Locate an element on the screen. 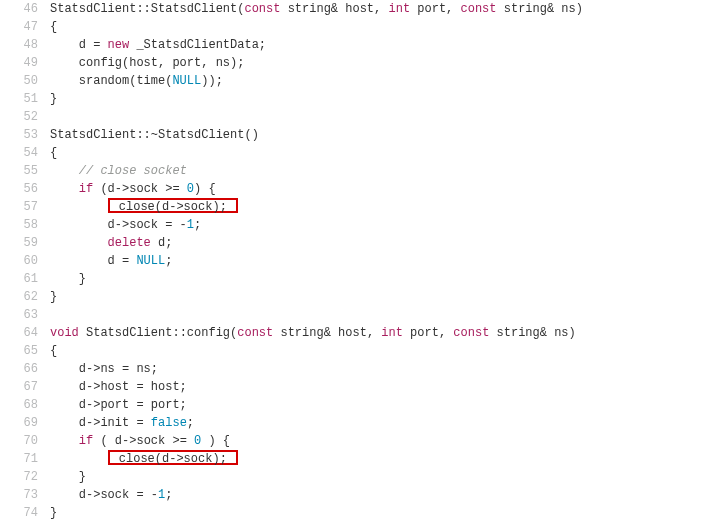  line-number: 64 is located at coordinates (25, 333).